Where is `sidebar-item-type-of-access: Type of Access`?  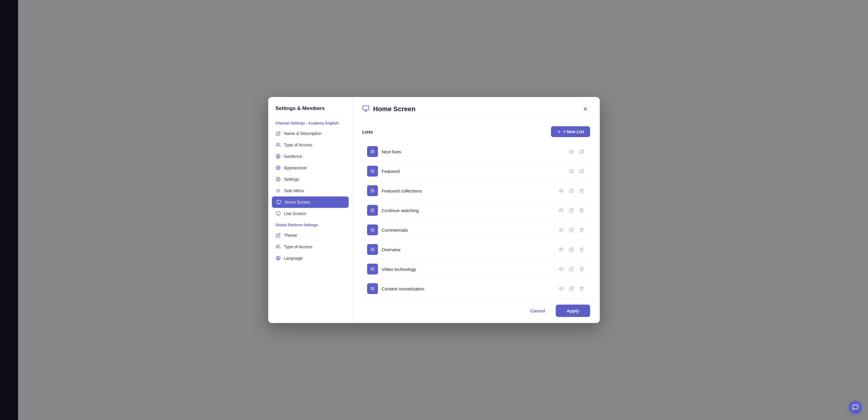 sidebar-item-type-of-access: Type of Access is located at coordinates (310, 145).